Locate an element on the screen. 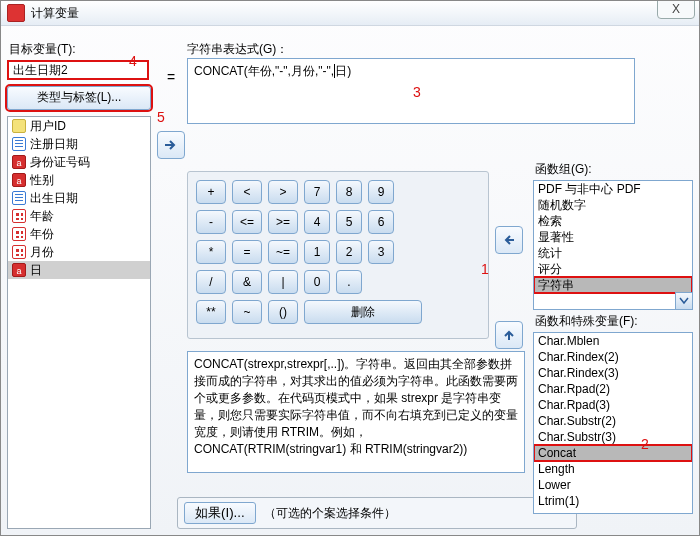 Image resolution: width=700 pixels, height=536 pixels. arrow-right-icon is located at coordinates (171, 145).